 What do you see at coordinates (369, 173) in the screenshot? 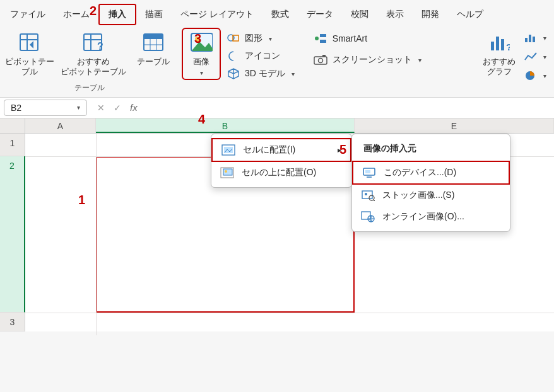
I see `monitor-icon` at bounding box center [369, 173].